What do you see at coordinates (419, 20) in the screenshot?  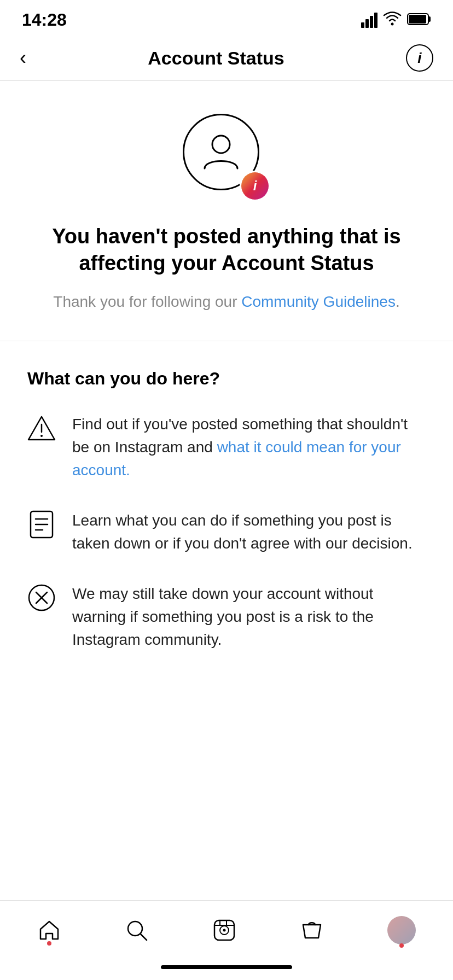 I see `battery-icon` at bounding box center [419, 20].